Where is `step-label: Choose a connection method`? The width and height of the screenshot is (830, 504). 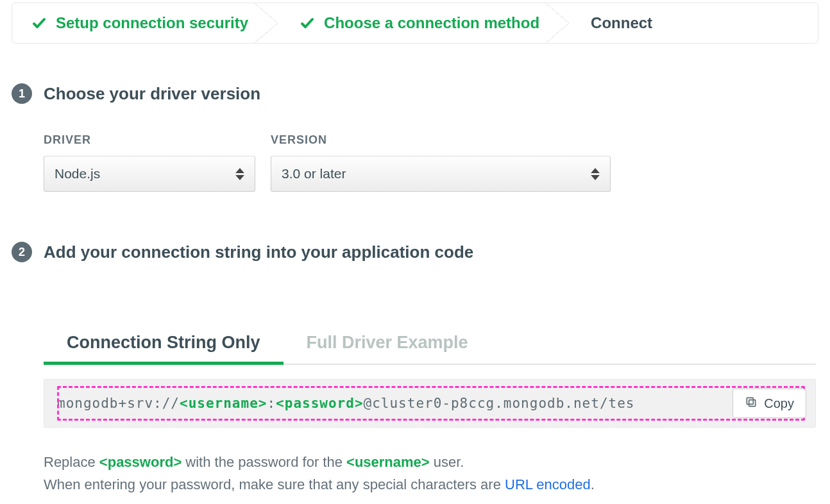
step-label: Choose a connection method is located at coordinates (432, 23).